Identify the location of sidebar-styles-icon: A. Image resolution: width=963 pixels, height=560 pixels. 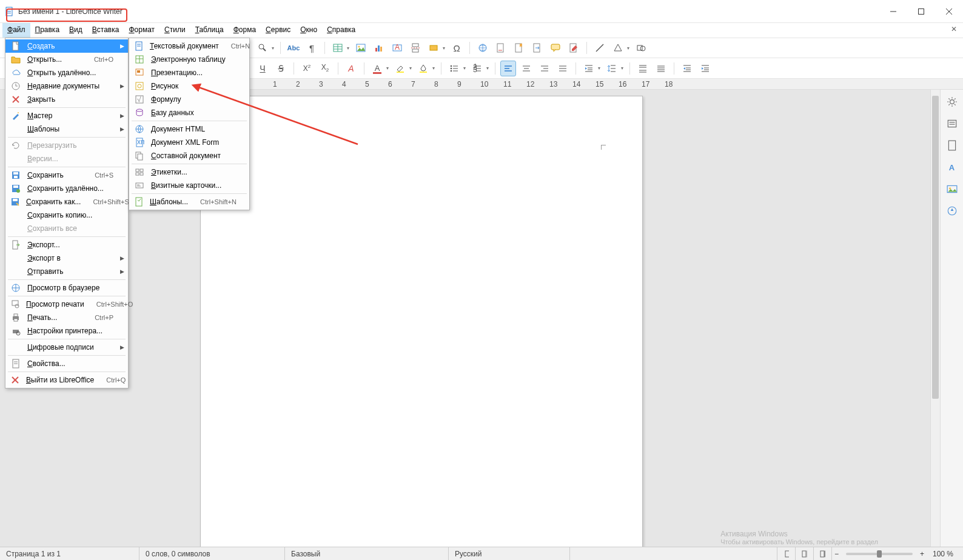
(952, 167).